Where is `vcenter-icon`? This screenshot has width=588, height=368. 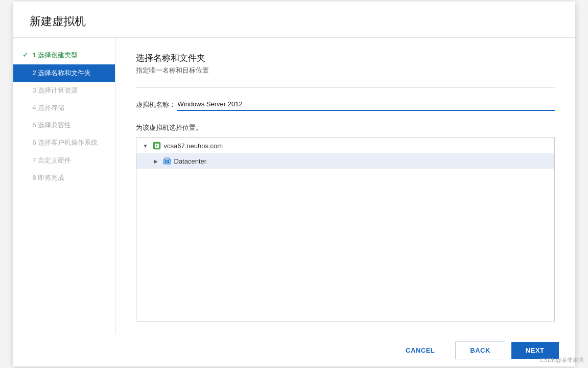
vcenter-icon is located at coordinates (157, 146).